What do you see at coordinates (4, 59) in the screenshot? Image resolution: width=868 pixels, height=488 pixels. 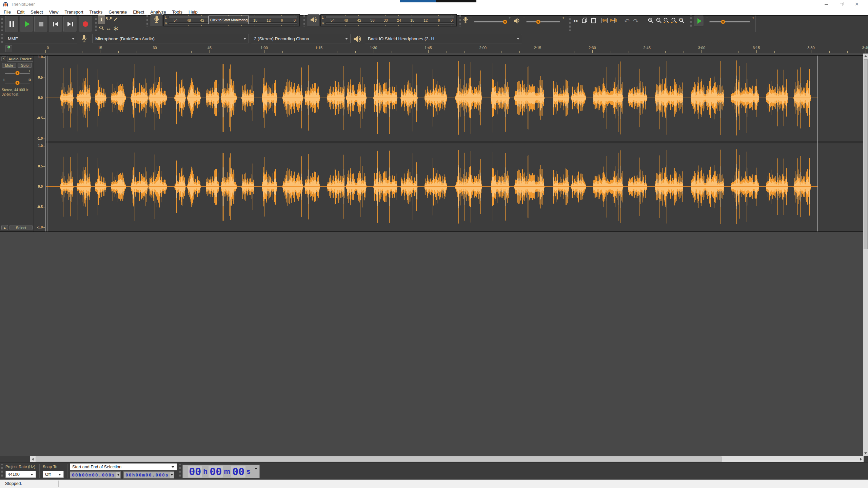 I see `track-close-button: ×` at bounding box center [4, 59].